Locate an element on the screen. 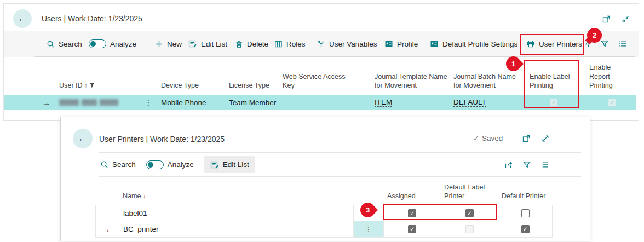 This screenshot has height=242, width=644. default-profile-settings-button: Default Profile Settings is located at coordinates (474, 44).